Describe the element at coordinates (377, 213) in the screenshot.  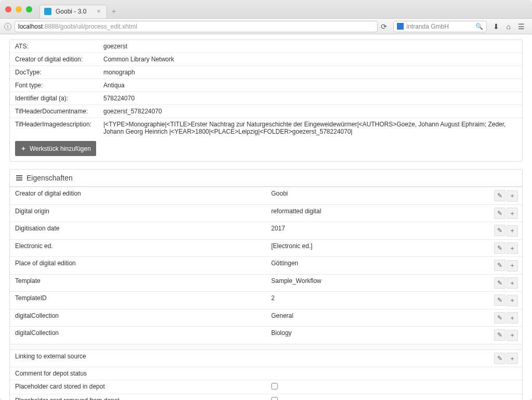
I see `property-value: reformatted digital` at that location.